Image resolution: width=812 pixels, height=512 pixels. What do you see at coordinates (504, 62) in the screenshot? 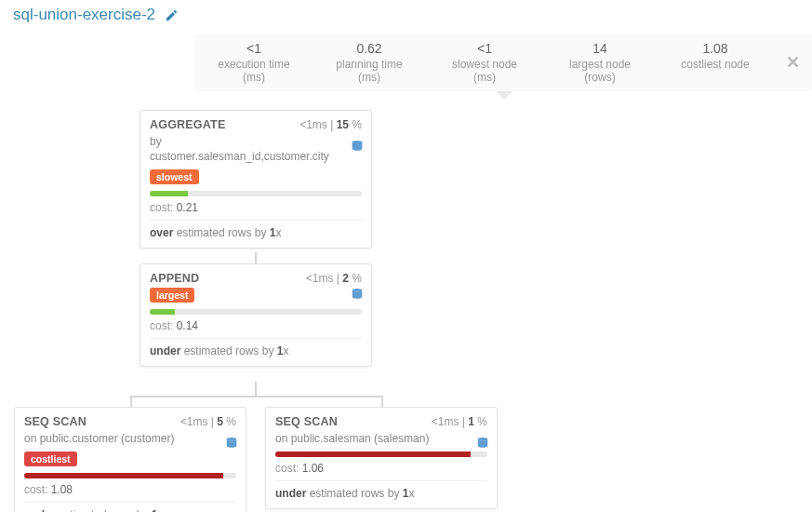
I see `stats-bar: <1 execution time (ms) 0.62 planning tim…` at bounding box center [504, 62].